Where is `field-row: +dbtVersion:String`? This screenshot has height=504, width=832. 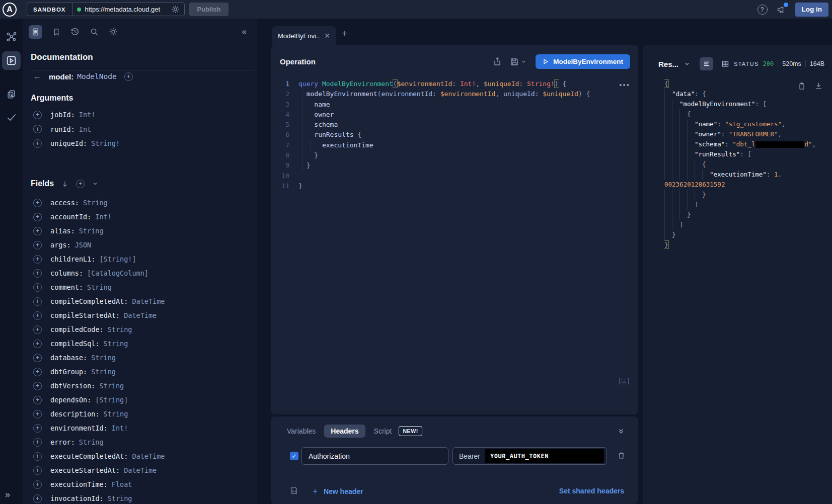
field-row: +dbtVersion:String is located at coordinates (140, 386).